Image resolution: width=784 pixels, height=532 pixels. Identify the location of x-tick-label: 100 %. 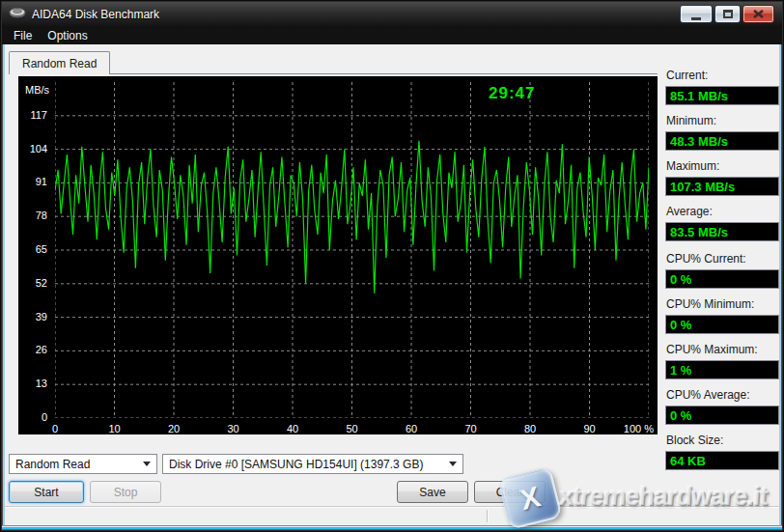
(639, 429).